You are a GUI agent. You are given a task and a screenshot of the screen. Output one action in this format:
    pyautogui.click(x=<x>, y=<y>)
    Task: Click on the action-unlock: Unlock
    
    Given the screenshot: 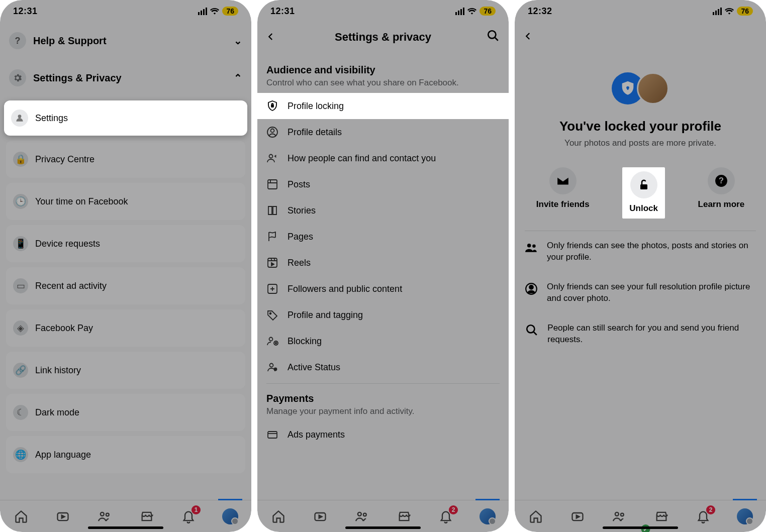 What is the action you would take?
    pyautogui.click(x=643, y=193)
    